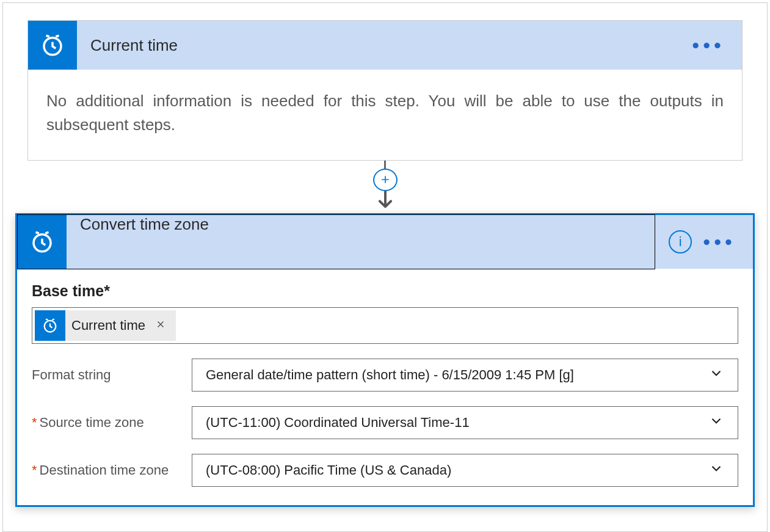 The height and width of the screenshot is (532, 770). I want to click on step-convert-header: Convert time zone i •••, so click(385, 242).